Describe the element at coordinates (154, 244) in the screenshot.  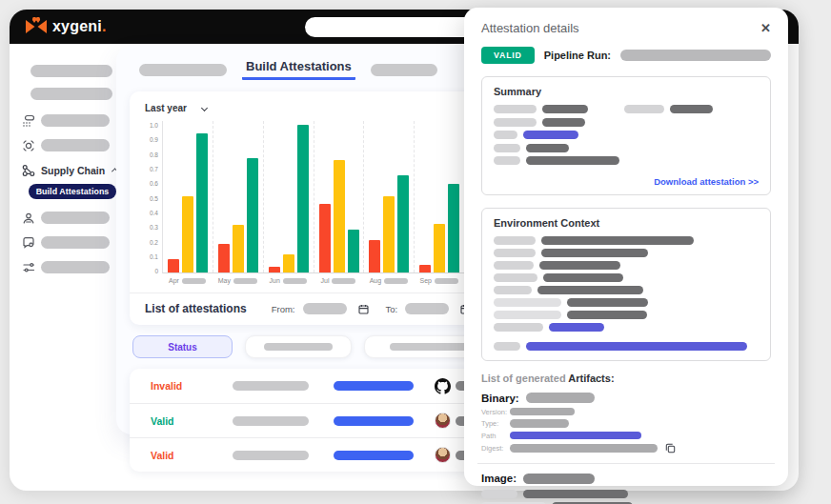
I see `y-tick-label: 0.2` at that location.